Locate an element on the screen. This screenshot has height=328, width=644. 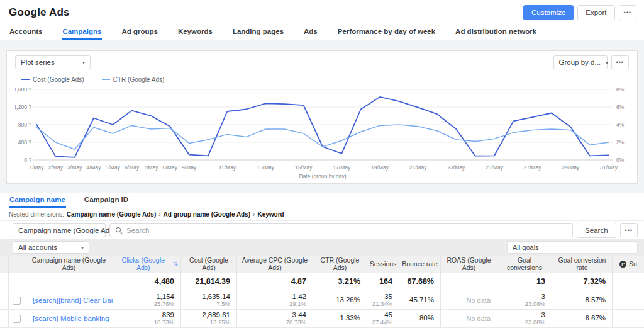
legend-label: CTR (Google Ads) is located at coordinates (139, 79).